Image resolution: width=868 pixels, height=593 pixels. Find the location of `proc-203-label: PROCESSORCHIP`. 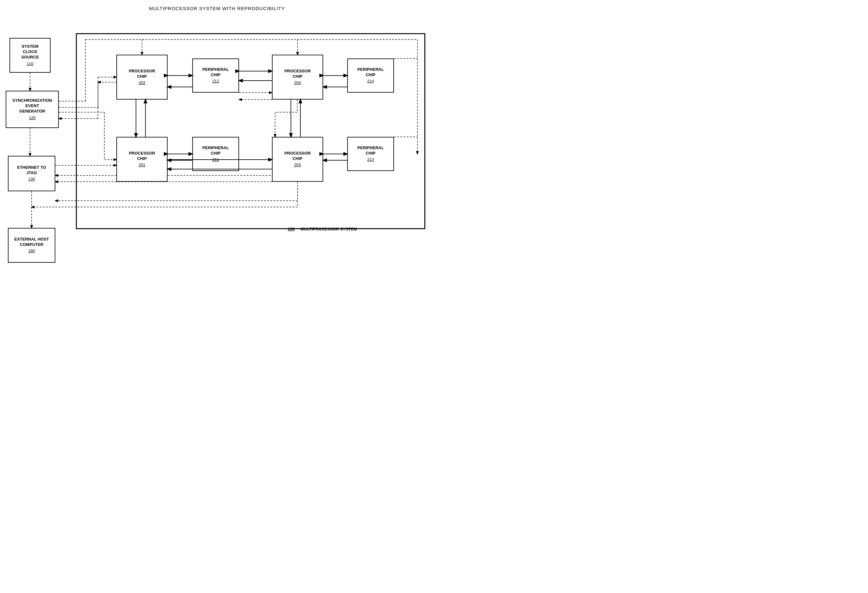

proc-203-label: PROCESSORCHIP is located at coordinates (297, 156).